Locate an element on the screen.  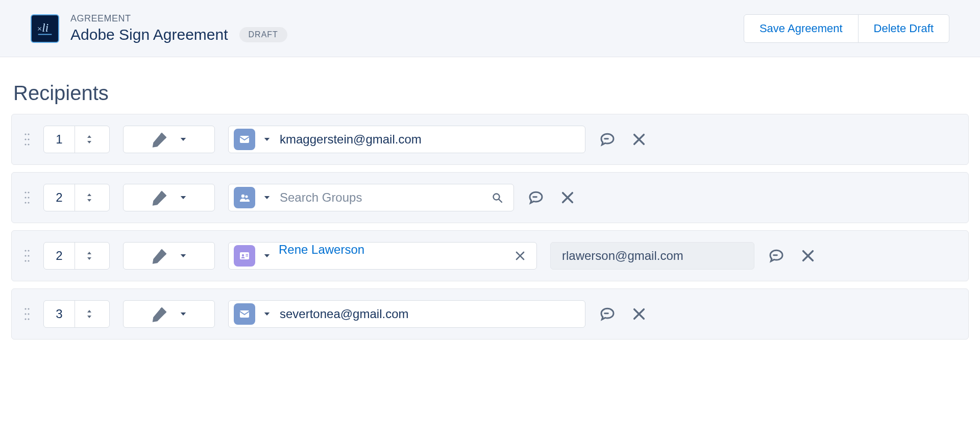
header-title-row: Adobe Sign Agreement DRAFT is located at coordinates (179, 35).